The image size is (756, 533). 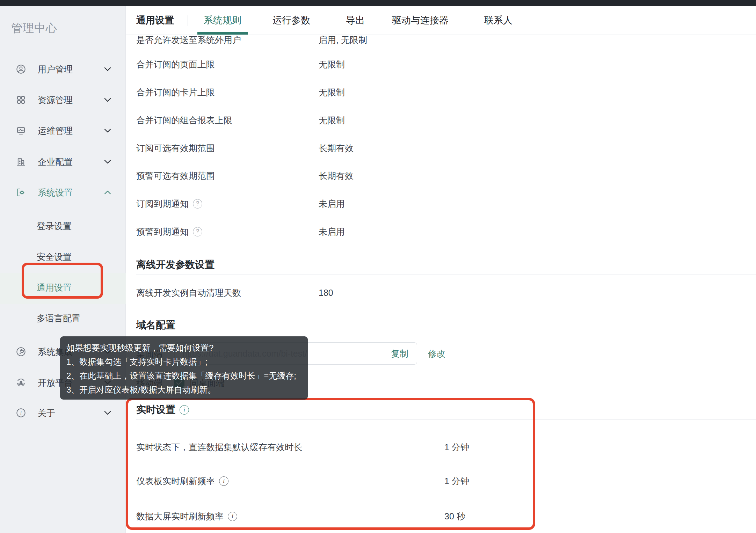 What do you see at coordinates (187, 348) in the screenshot?
I see `tooltip-line: 如果想要实现秒级更新，需要如何设置?` at bounding box center [187, 348].